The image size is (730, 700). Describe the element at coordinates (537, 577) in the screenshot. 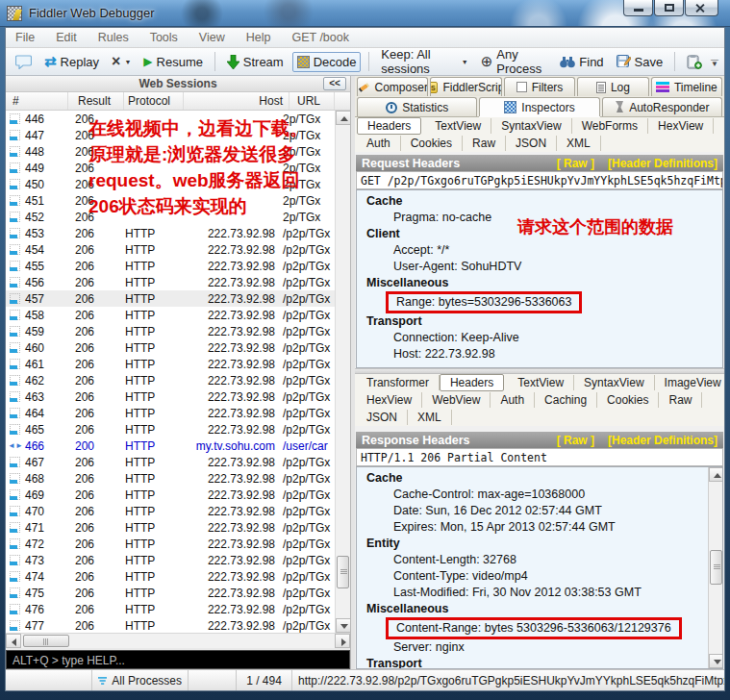

I see `header-item: Content-Type: video/mp4` at that location.